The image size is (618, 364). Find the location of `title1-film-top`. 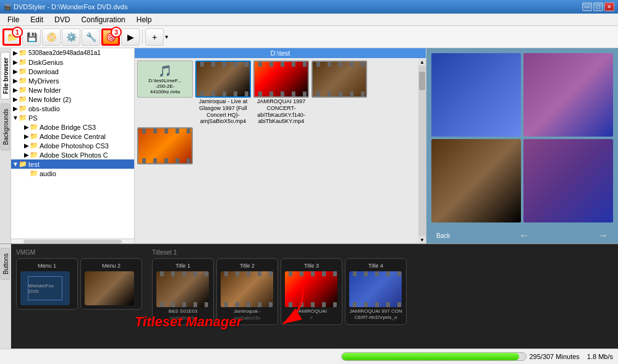

title1-film-top is located at coordinates (183, 274).